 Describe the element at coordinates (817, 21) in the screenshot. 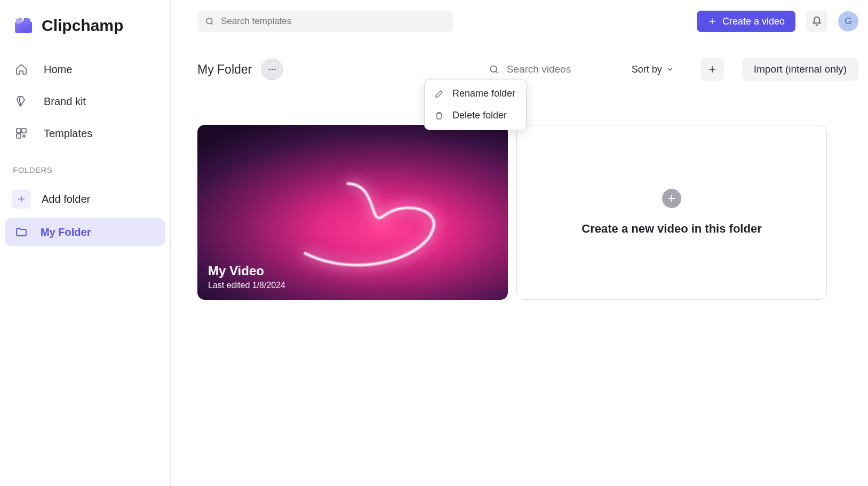

I see `notifications-button` at that location.